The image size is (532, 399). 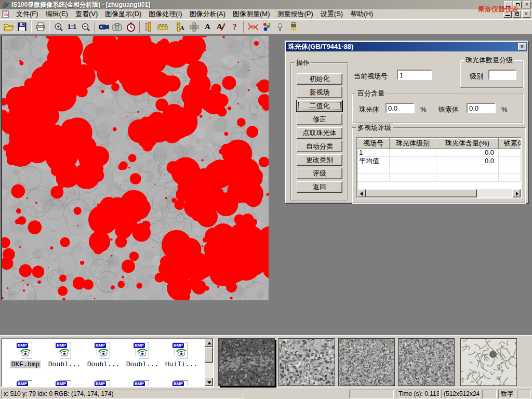 What do you see at coordinates (131, 27) in the screenshot?
I see `timer-icon` at bounding box center [131, 27].